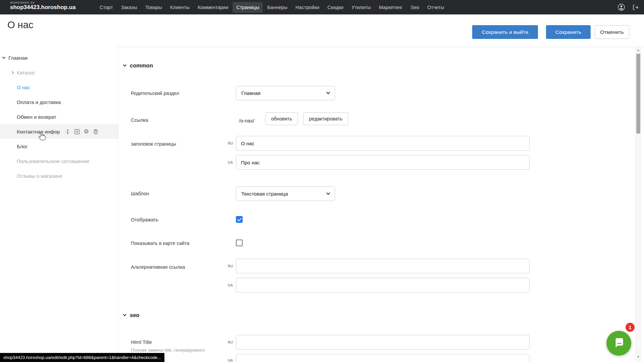  I want to click on sidebar-item-label: Контактная инфор, so click(38, 132).